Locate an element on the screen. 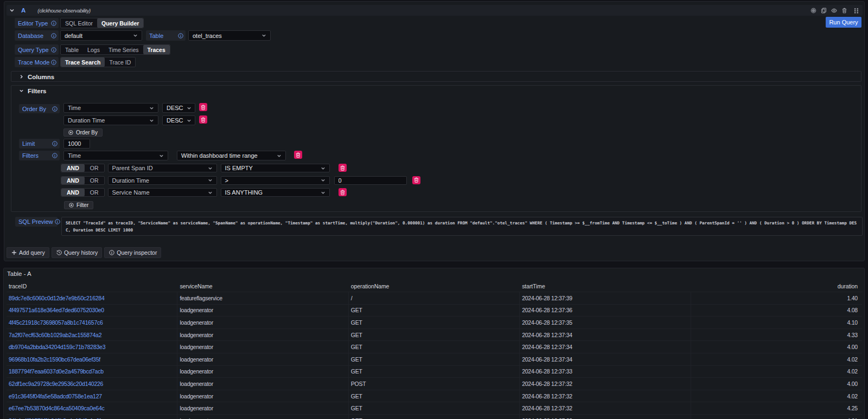 This screenshot has height=419, width=868. trace-id-link: e67ee7b53870d4c864ca50409ca0e64c is located at coordinates (92, 409).